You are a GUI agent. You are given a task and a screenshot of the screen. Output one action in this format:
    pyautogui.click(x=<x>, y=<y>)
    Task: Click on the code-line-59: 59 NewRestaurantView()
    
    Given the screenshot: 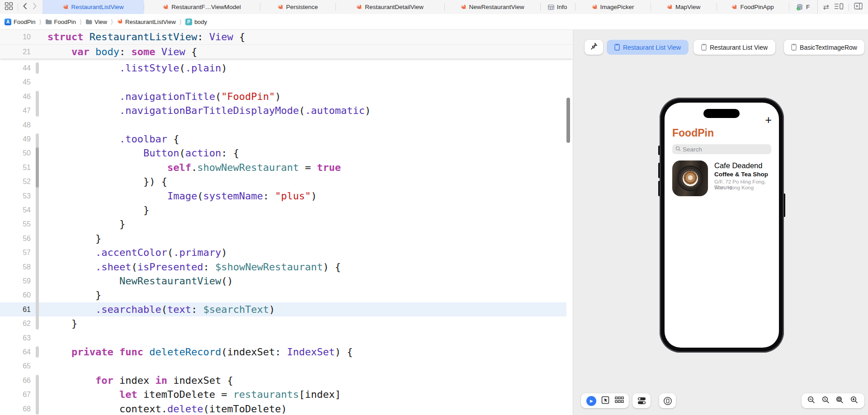 What is the action you would take?
    pyautogui.click(x=286, y=281)
    